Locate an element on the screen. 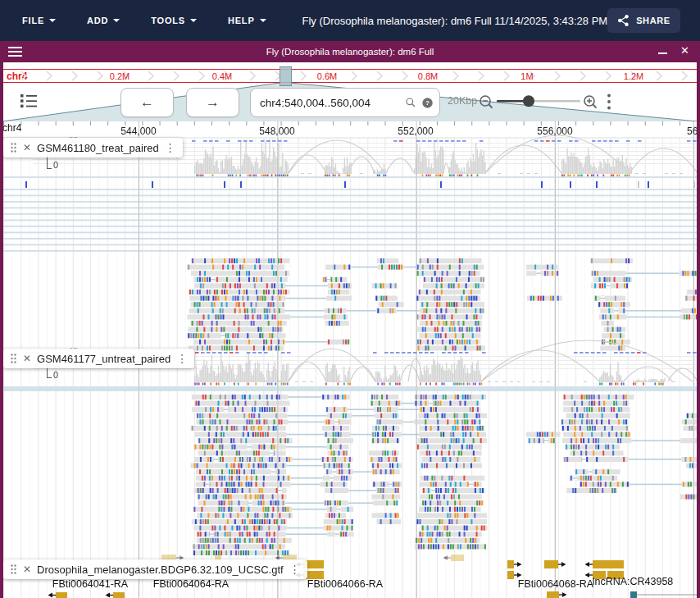 The image size is (700, 598). menu-file-label: FILE is located at coordinates (33, 21).